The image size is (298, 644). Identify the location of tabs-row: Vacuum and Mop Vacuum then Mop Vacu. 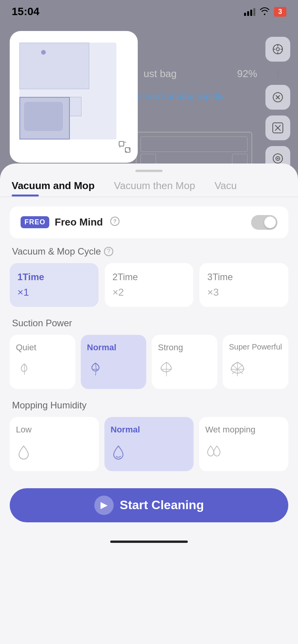
(149, 184).